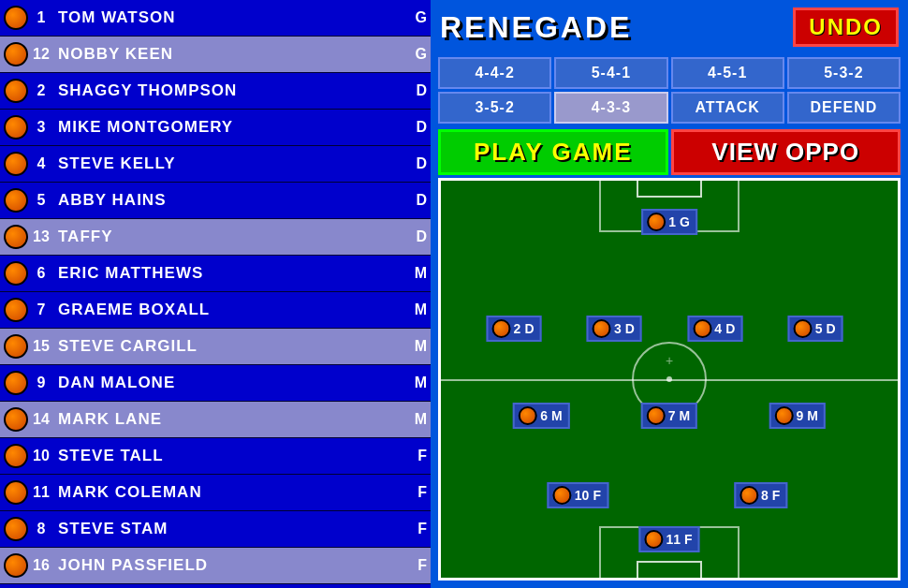 The image size is (908, 588). Describe the element at coordinates (215, 492) in the screenshot. I see `player-row: 11MARK COLEMANF` at that location.